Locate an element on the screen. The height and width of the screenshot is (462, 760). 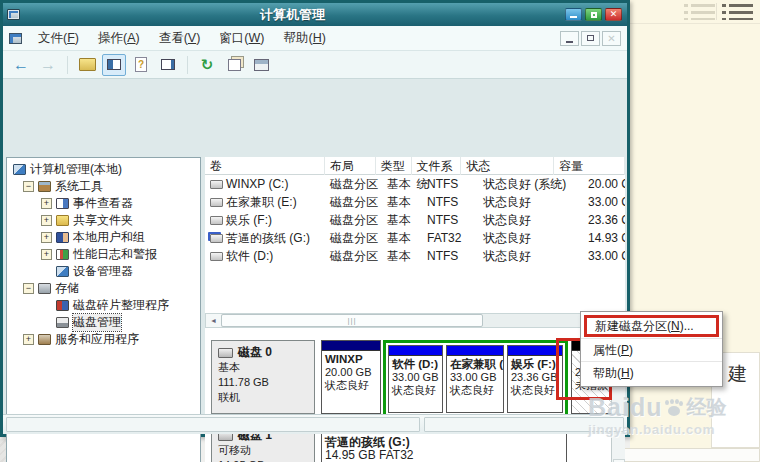
page-divider is located at coordinates (695, 24).